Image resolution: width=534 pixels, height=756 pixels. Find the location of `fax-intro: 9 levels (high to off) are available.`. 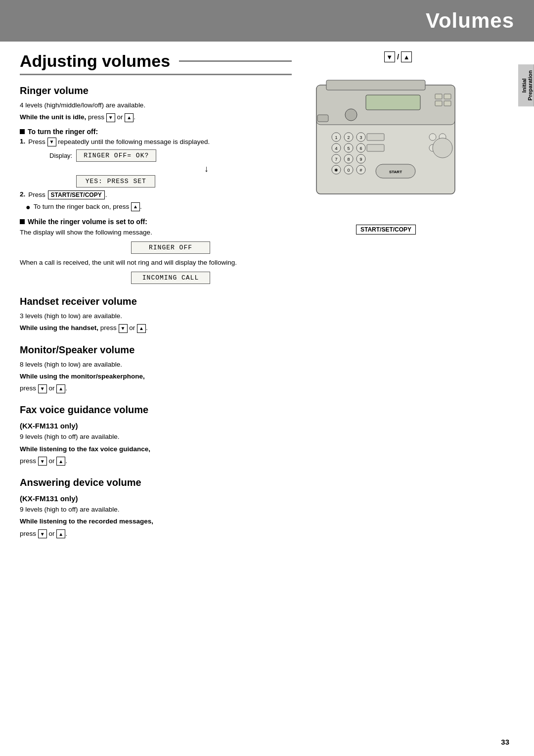

fax-intro: 9 levels (high to off) are available. is located at coordinates (156, 437).